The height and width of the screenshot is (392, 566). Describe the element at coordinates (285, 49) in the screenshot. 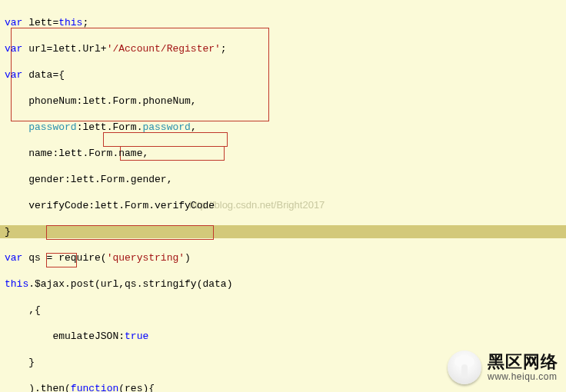

I see `code-line: var url=lett.Url+'/Account/Register';` at that location.